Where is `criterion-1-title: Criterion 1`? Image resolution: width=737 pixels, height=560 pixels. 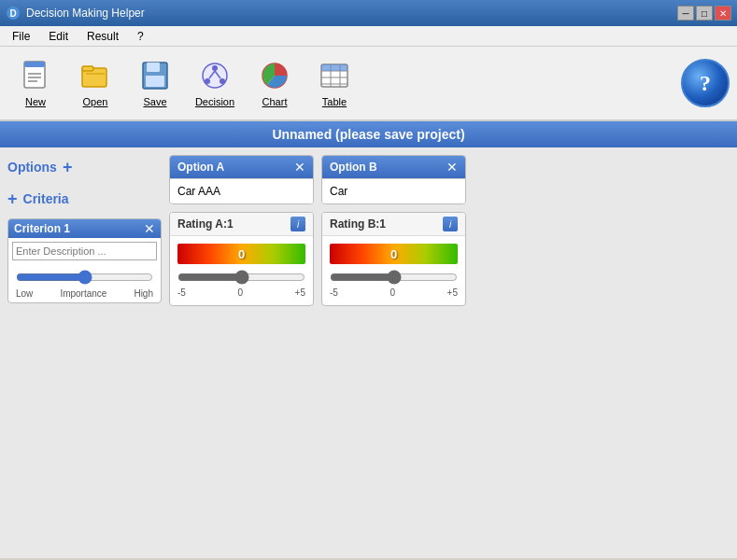 criterion-1-title: Criterion 1 is located at coordinates (42, 229).